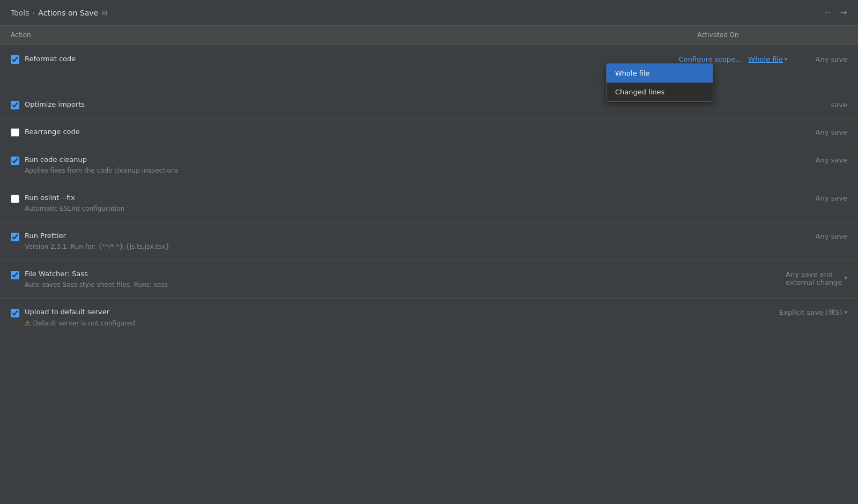  What do you see at coordinates (745, 160) in the screenshot?
I see `row-right-cleanup: Any save` at bounding box center [745, 160].